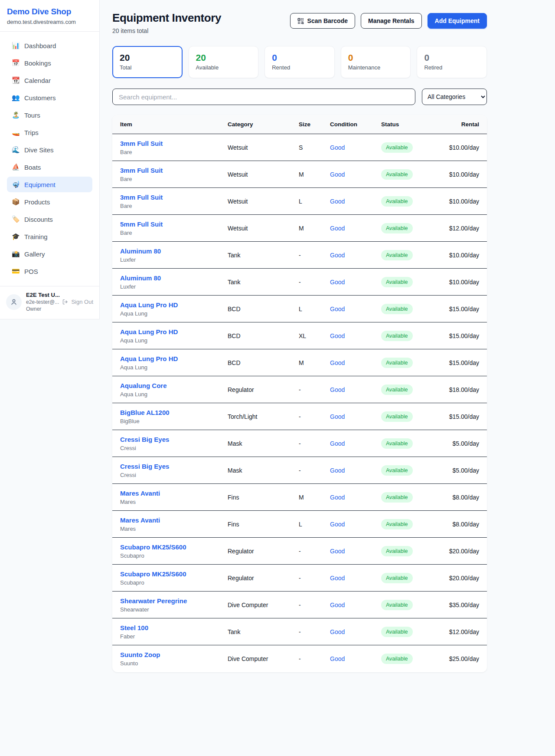  I want to click on sidebar-item-tours: 🏝️Tours, so click(49, 115).